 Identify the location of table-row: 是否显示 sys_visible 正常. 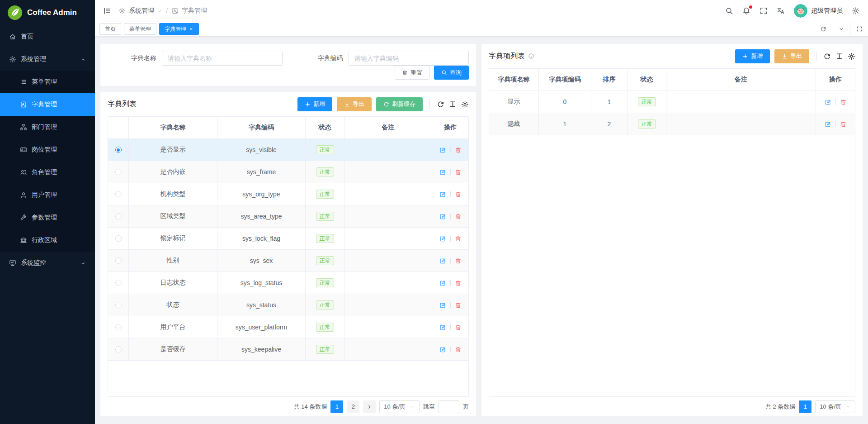
(288, 150).